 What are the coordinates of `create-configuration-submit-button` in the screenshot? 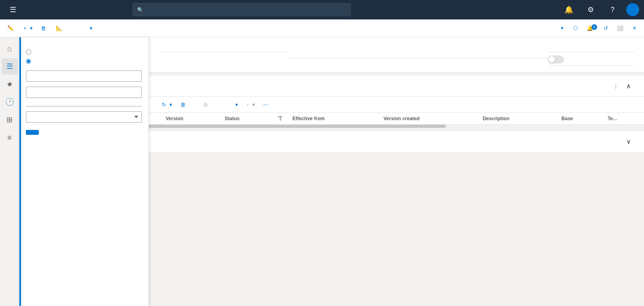 It's located at (32, 132).